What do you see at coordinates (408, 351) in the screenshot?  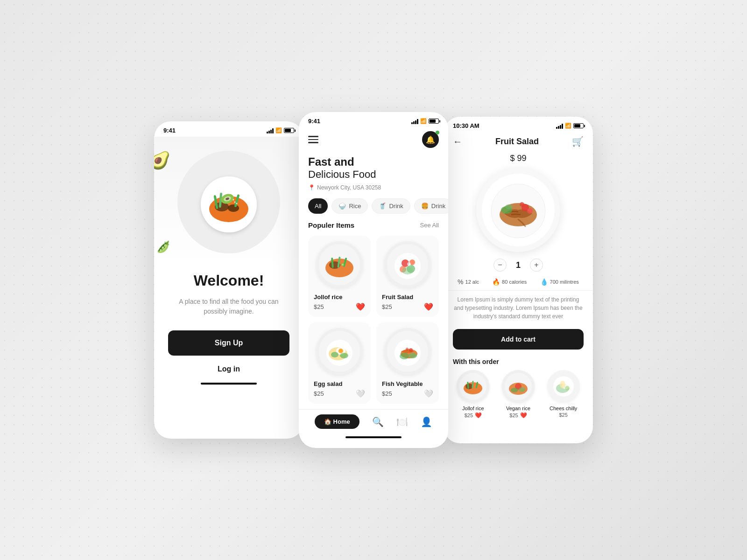 I see `food-image-fish` at bounding box center [408, 351].